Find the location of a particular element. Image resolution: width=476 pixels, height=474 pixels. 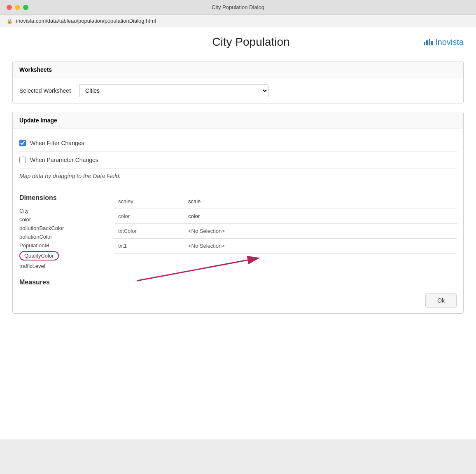

window-title: City Population Dialog is located at coordinates (238, 7).